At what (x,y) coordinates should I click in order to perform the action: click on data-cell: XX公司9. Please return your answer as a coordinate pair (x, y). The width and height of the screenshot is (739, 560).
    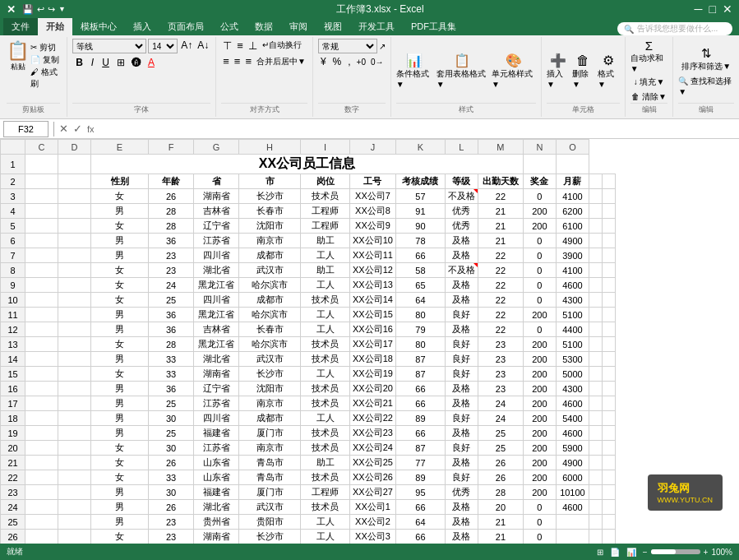
    Looking at the image, I should click on (373, 226).